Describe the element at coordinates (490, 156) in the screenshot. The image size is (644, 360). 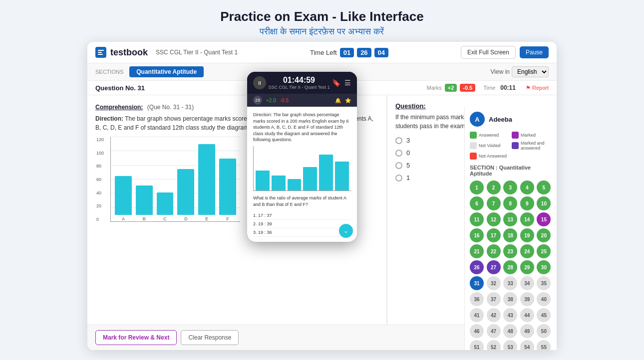
I see `legend-not-answered: Not Answered` at that location.